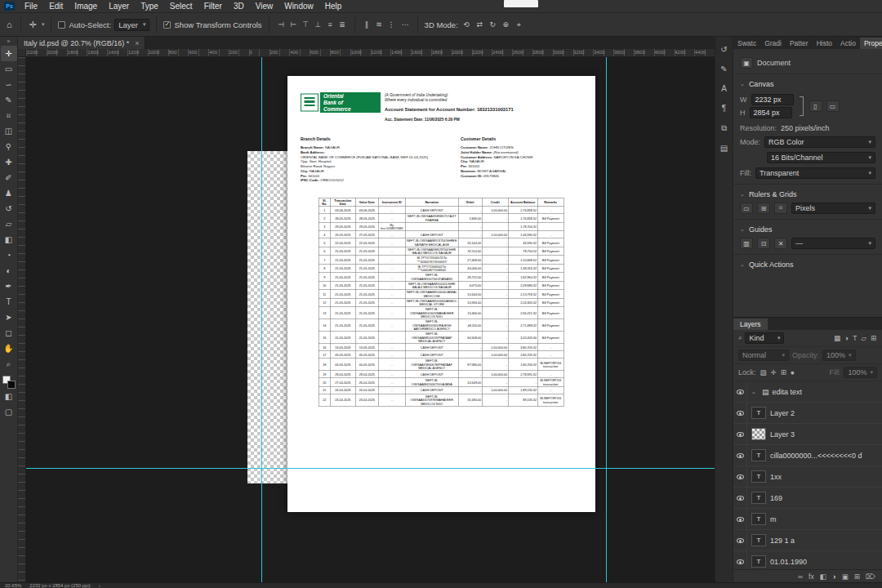 The width and height of the screenshot is (882, 588). Describe the element at coordinates (167, 24) in the screenshot. I see `show-transform-checkbox: ✓` at that location.